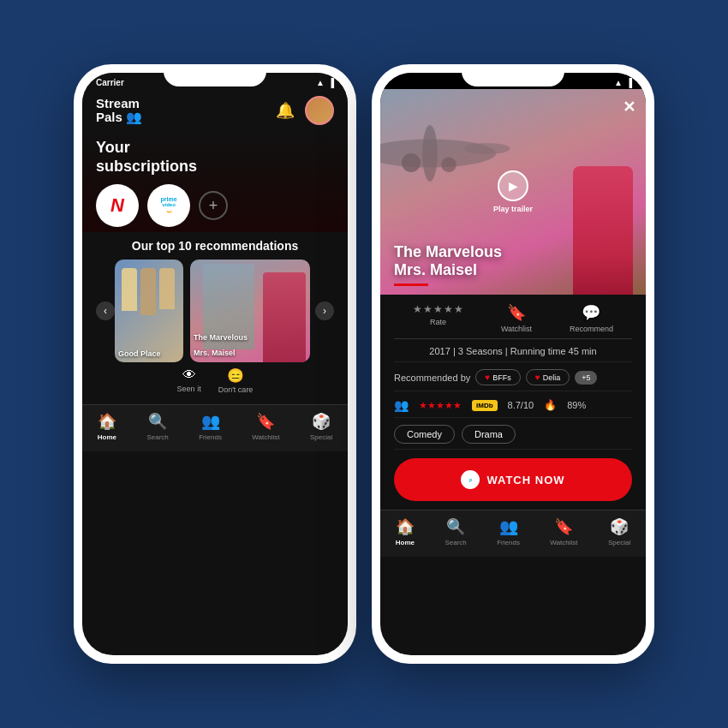 The width and height of the screenshot is (728, 728). Describe the element at coordinates (513, 403) in the screenshot. I see `detail-body: ★ ★ ★ ★ ★ Rate 🔖 Watchlist` at that location.